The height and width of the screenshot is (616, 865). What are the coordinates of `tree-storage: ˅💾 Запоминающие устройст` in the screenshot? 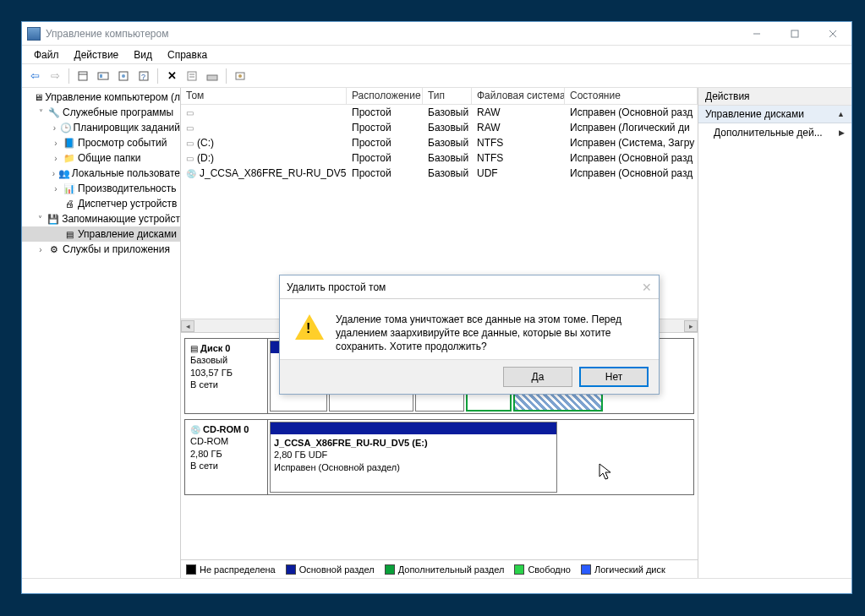 It's located at (101, 219).